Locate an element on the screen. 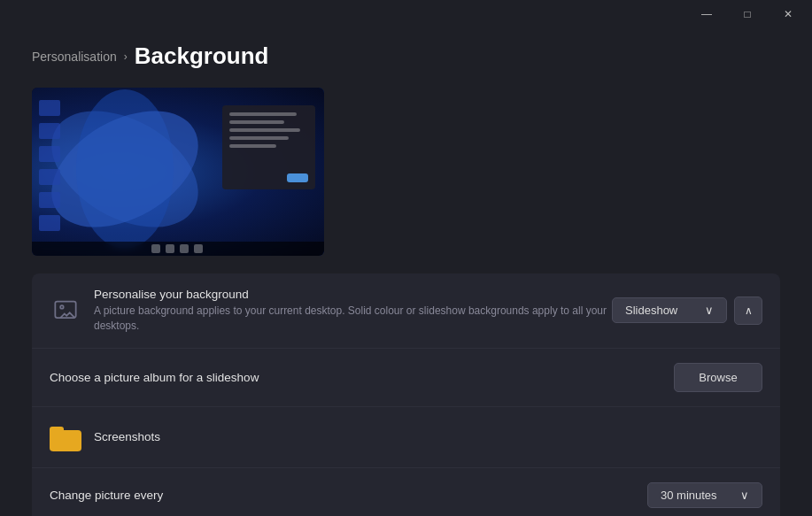  personalise-background-row: Personalise your background A picture ba… is located at coordinates (406, 312).